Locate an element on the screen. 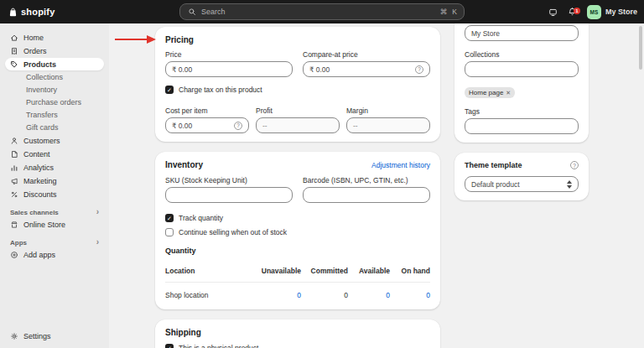  continue-selling-checkbox is located at coordinates (169, 232).